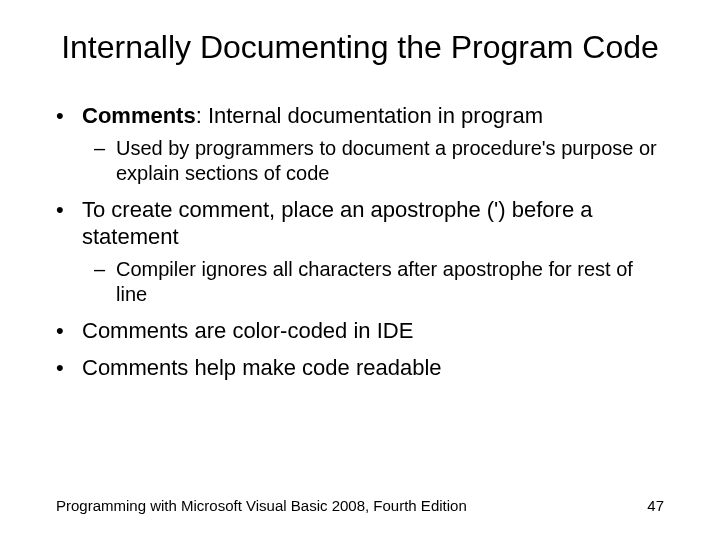  Describe the element at coordinates (373, 331) in the screenshot. I see `bullet-text-3: Comments are color-coded in IDE` at that location.